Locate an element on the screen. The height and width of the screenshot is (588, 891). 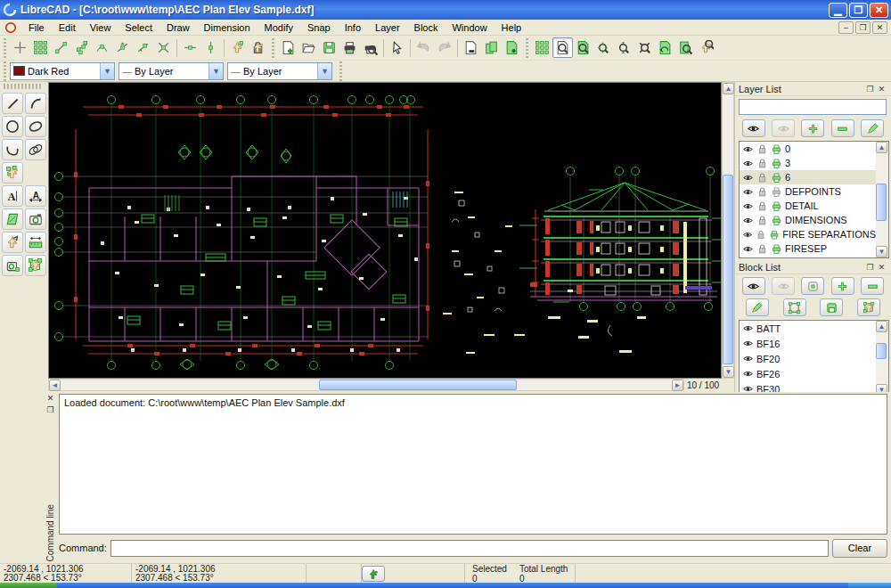
menu-view: View is located at coordinates (101, 28).